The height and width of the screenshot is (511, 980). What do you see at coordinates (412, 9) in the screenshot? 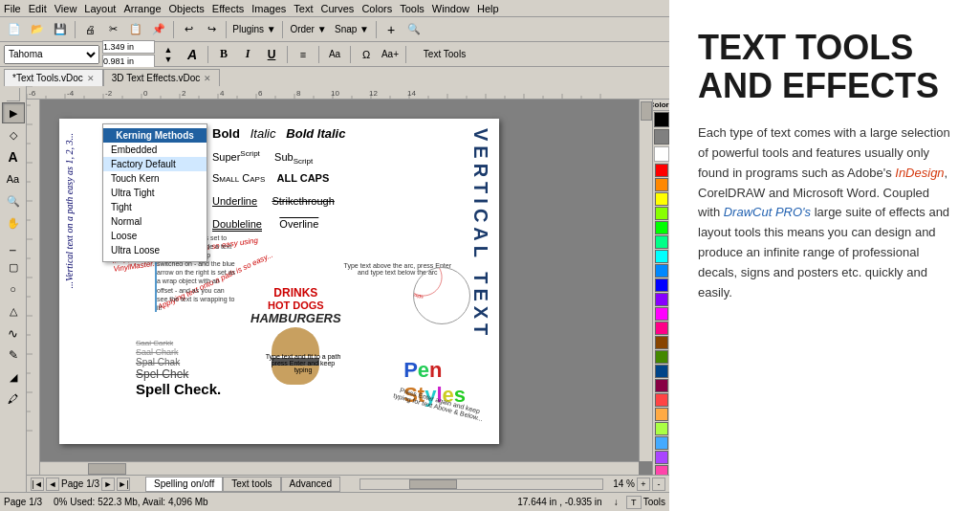
I see `menu-tools: Tools` at bounding box center [412, 9].